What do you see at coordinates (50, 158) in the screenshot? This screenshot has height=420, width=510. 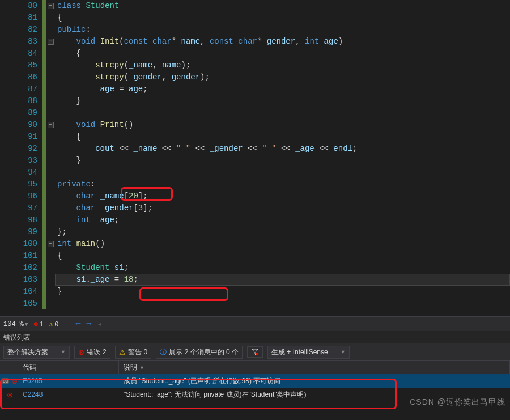 I see `fold-gutter: − − − −` at bounding box center [50, 158].